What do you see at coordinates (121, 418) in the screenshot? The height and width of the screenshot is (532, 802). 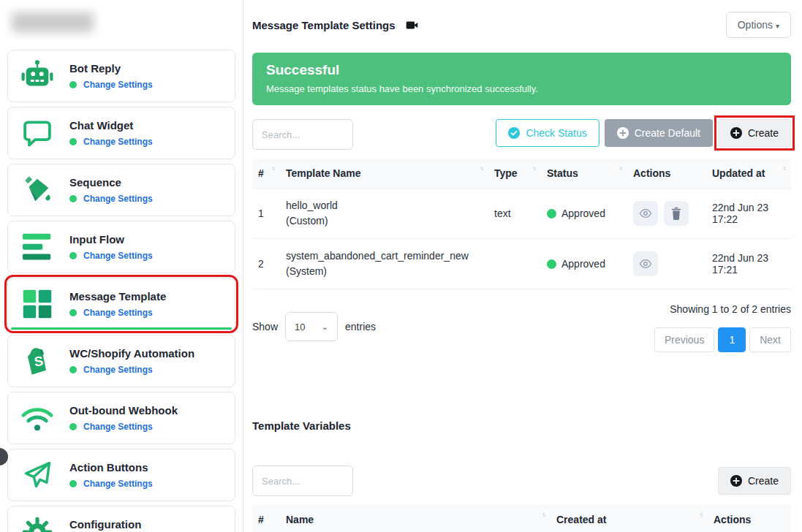 I see `sidebar-item-outbound-webhook: Out-bound Webhook Change Settings` at bounding box center [121, 418].